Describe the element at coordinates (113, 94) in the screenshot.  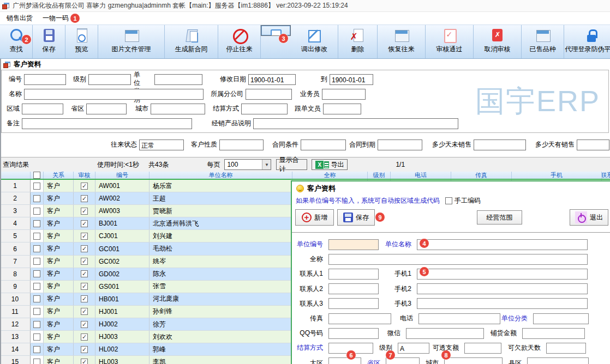
I see `field-name` at that location.